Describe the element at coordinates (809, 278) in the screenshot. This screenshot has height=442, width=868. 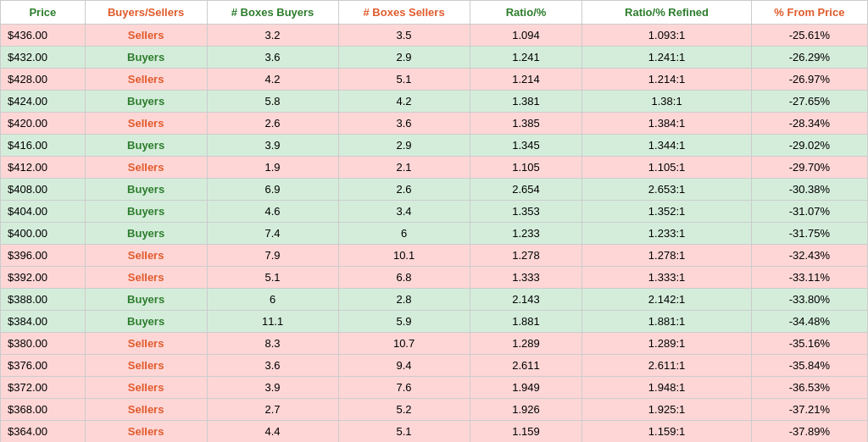
I see `cell-from-price: -33.11%` at that location.